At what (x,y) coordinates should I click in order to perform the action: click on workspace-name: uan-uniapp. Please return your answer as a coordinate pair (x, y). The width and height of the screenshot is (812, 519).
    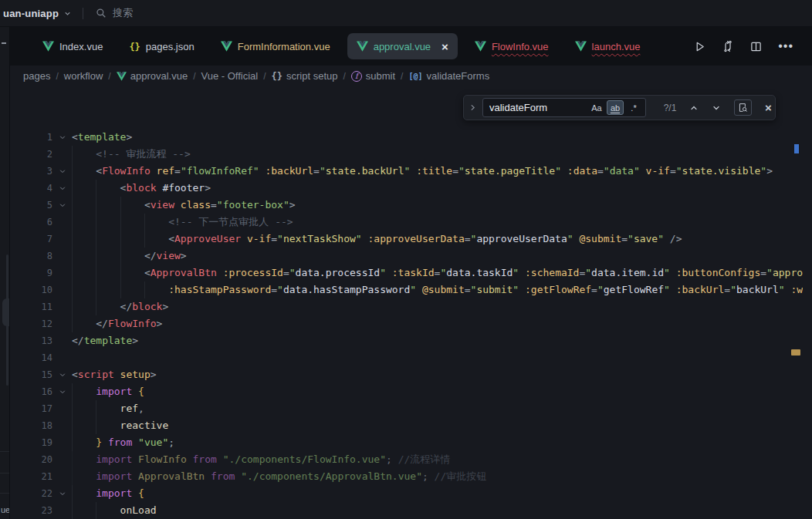
    Looking at the image, I should click on (31, 14).